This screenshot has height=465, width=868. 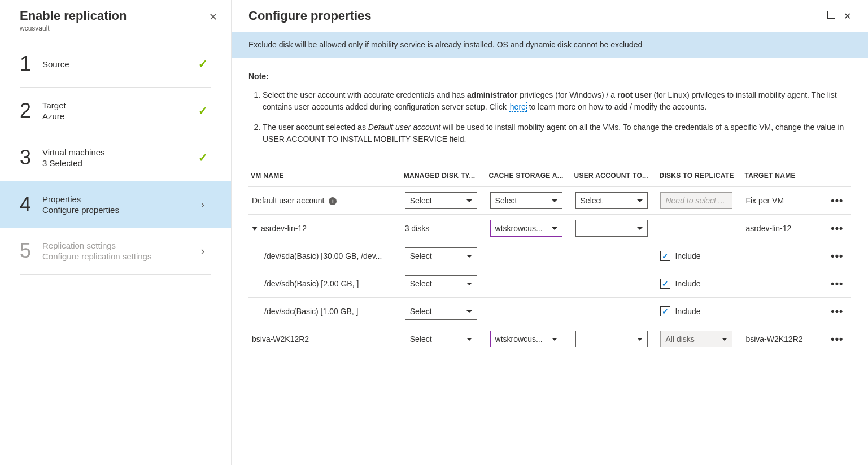 I want to click on disk-row-sdb: /dev/sdb(Basic) [2.00 GB, ] Select Inclu…, so click(x=550, y=284).